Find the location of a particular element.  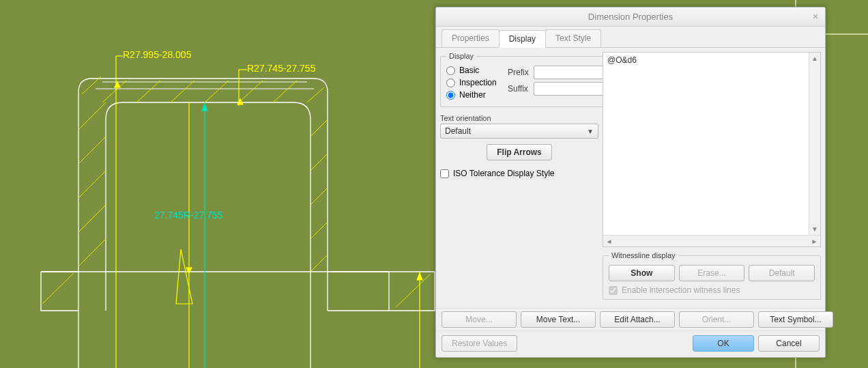

scroll-left-arrow-icon: ◄ is located at coordinates (609, 241).